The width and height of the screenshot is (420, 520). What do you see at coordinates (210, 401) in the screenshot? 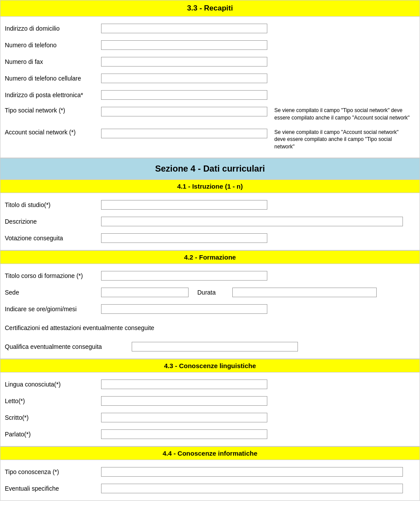
I see `row-letto: Letto(*)` at bounding box center [210, 401].